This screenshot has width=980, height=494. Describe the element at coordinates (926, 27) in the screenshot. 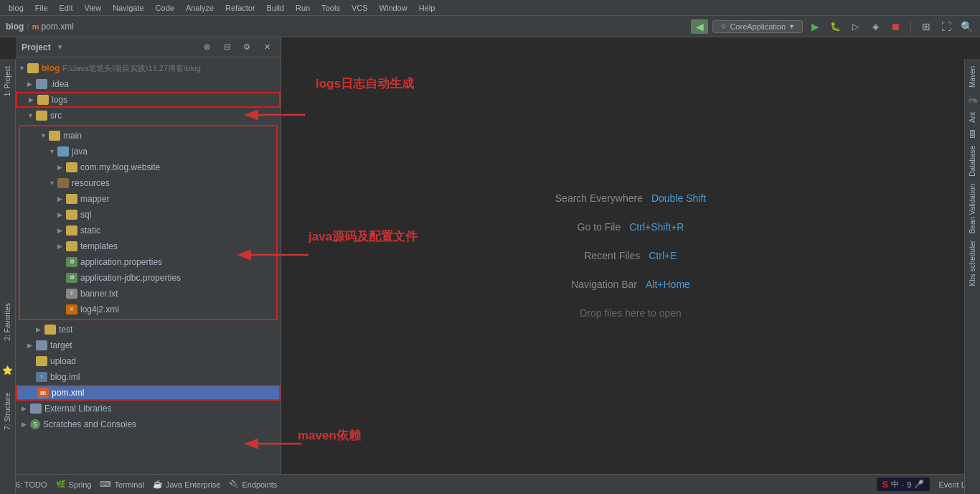

I see `layout-button: ⊞` at that location.